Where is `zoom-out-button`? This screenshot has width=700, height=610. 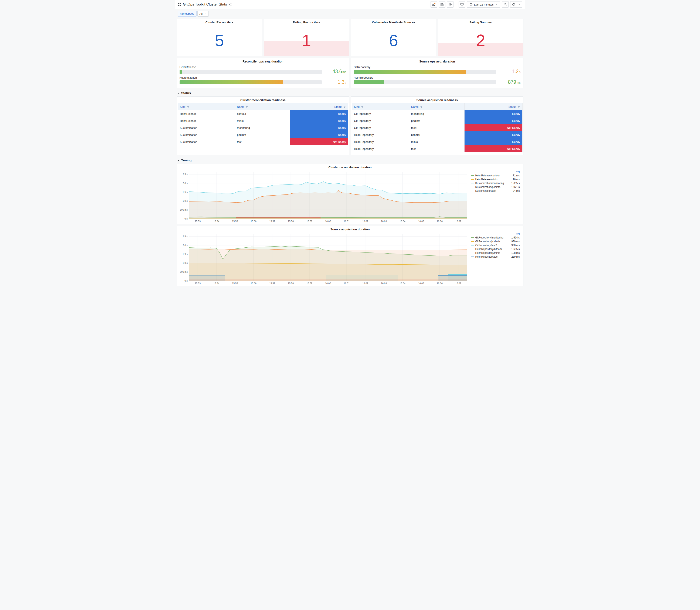 zoom-out-button is located at coordinates (505, 4).